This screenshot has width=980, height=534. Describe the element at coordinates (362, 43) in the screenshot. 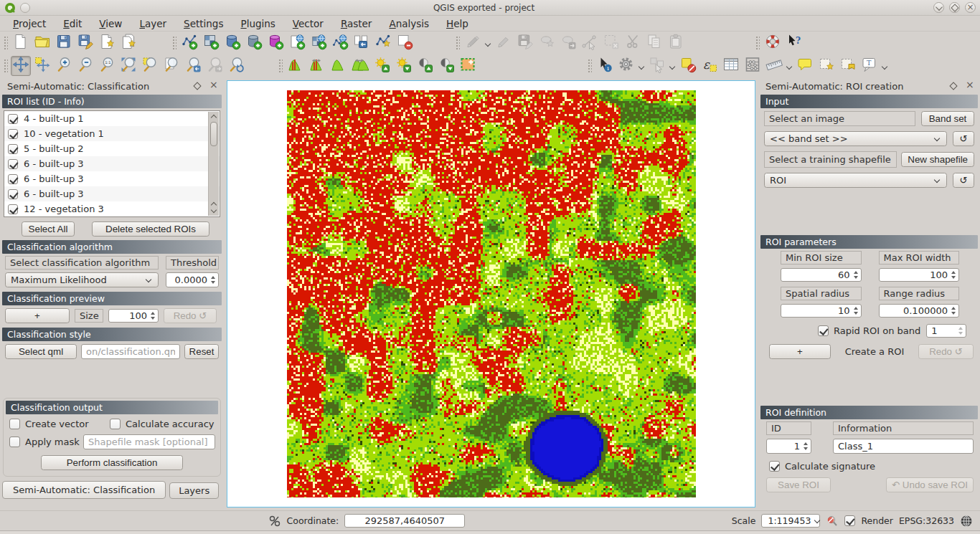

I see `layer-convert-button` at that location.